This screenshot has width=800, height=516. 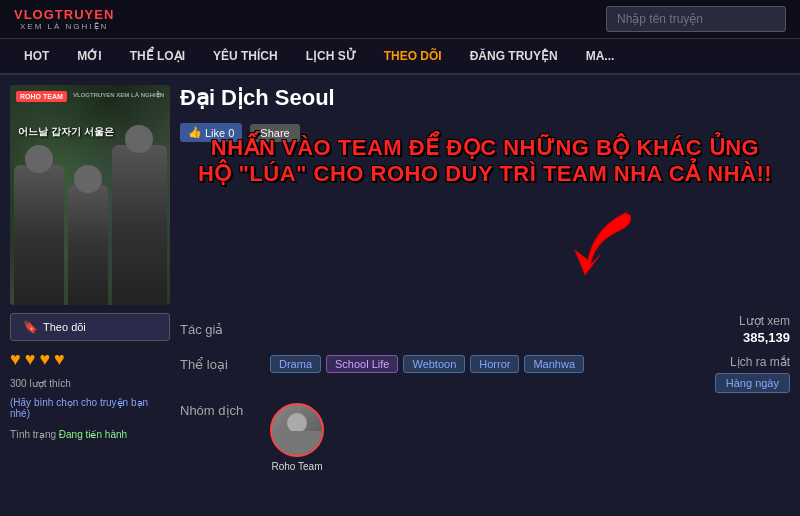 What do you see at coordinates (93, 434) in the screenshot?
I see `status-value: Đang tiến hành` at bounding box center [93, 434].